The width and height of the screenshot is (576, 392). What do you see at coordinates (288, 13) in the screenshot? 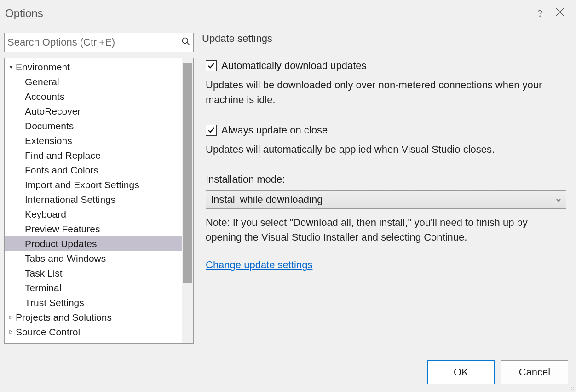
I see `titlebar: Options ?` at bounding box center [288, 13].